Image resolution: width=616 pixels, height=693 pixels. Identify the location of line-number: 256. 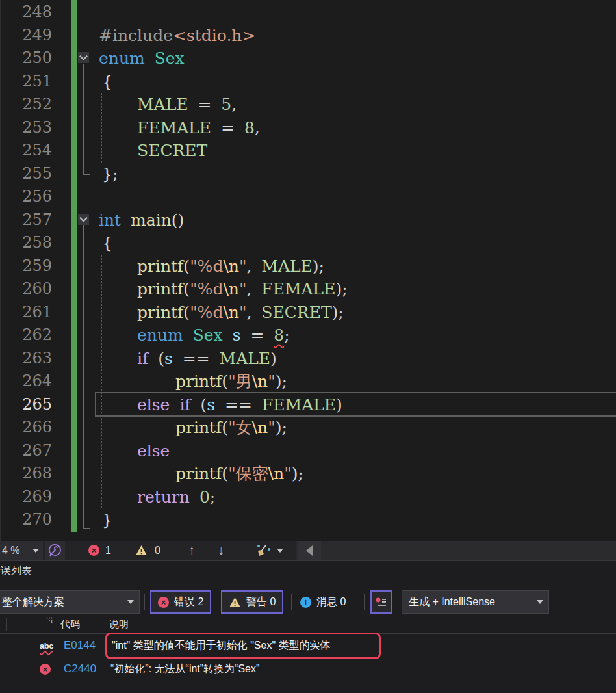
(26, 197).